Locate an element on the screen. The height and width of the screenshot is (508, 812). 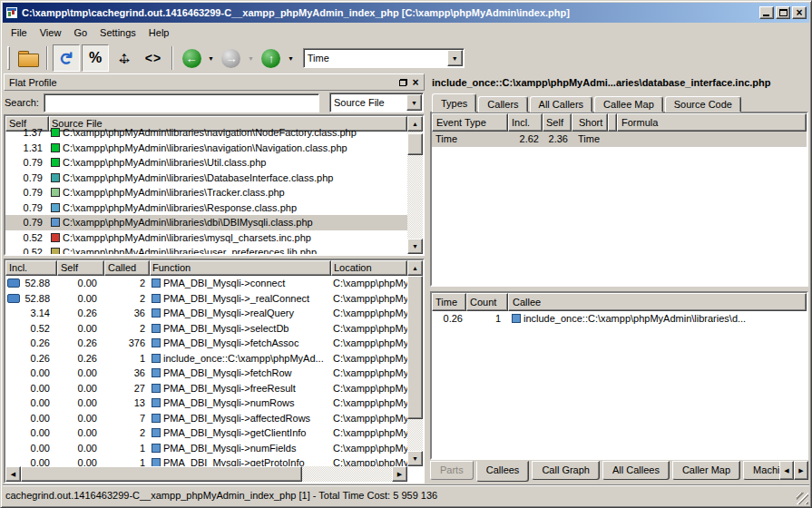
source-file-row: 0.79 C:\xampp\phpMyAdmin\libraries\Track… is located at coordinates (207, 192).